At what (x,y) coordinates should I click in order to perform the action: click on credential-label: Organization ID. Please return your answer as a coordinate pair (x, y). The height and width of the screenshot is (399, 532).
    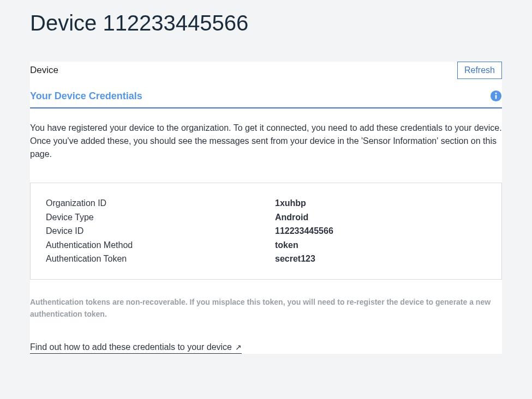
    Looking at the image, I should click on (160, 203).